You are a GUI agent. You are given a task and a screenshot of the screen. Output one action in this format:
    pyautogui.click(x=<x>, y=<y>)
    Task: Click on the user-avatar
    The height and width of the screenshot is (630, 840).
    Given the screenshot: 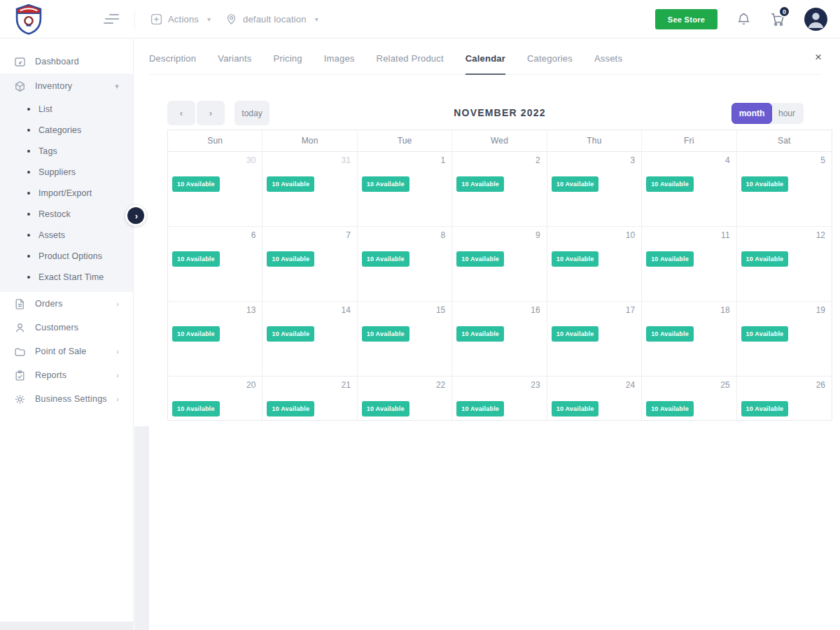 What is the action you would take?
    pyautogui.click(x=816, y=20)
    